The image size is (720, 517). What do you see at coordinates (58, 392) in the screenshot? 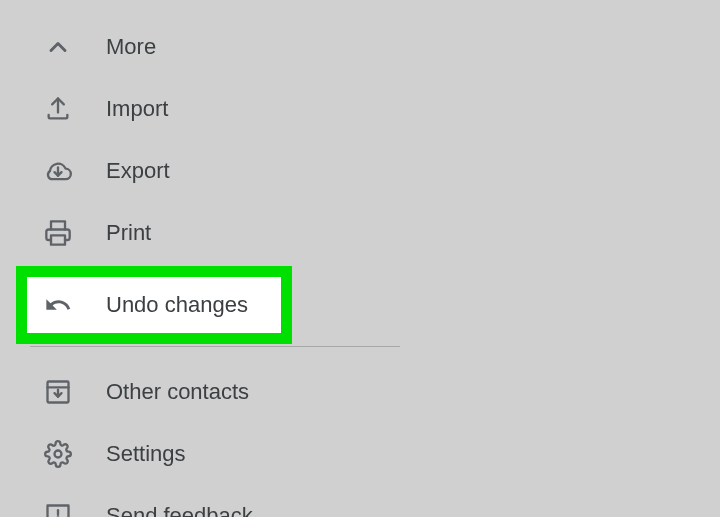
I see `archive-icon` at bounding box center [58, 392].